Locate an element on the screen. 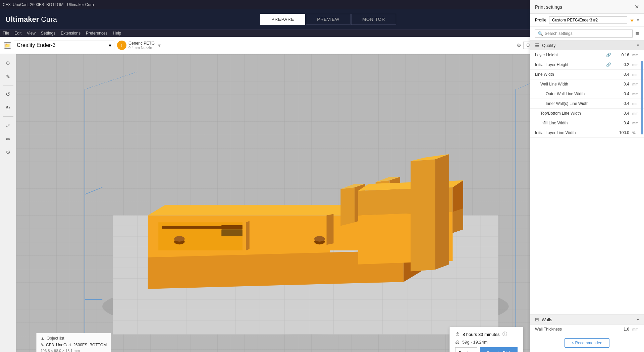 This screenshot has height=352, width=644. infill-input is located at coordinates (622, 123).